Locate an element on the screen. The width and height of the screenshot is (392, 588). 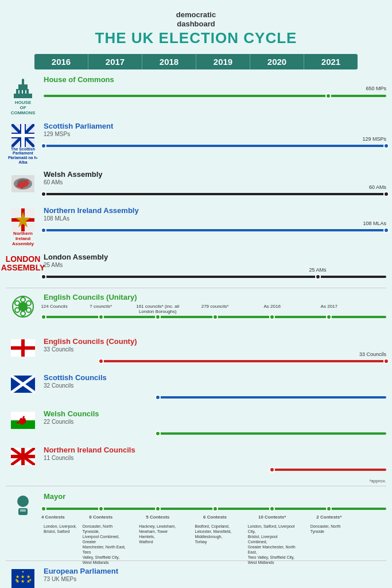
english-unitary-icon-col is located at coordinates (23, 305).